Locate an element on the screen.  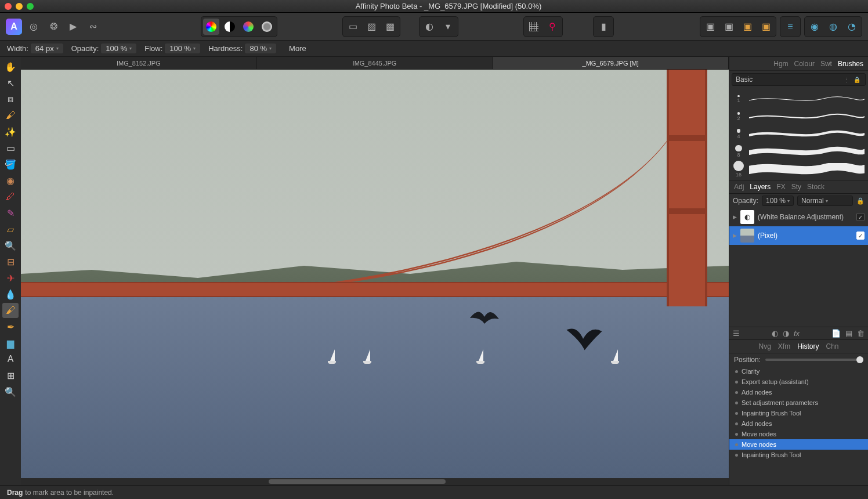
brush-row: 2 is located at coordinates (798, 117).